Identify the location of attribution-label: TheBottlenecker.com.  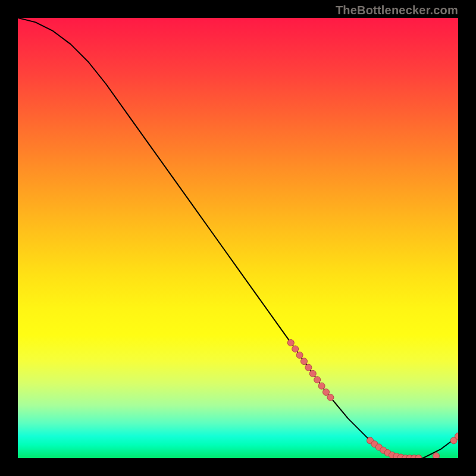
(397, 11).